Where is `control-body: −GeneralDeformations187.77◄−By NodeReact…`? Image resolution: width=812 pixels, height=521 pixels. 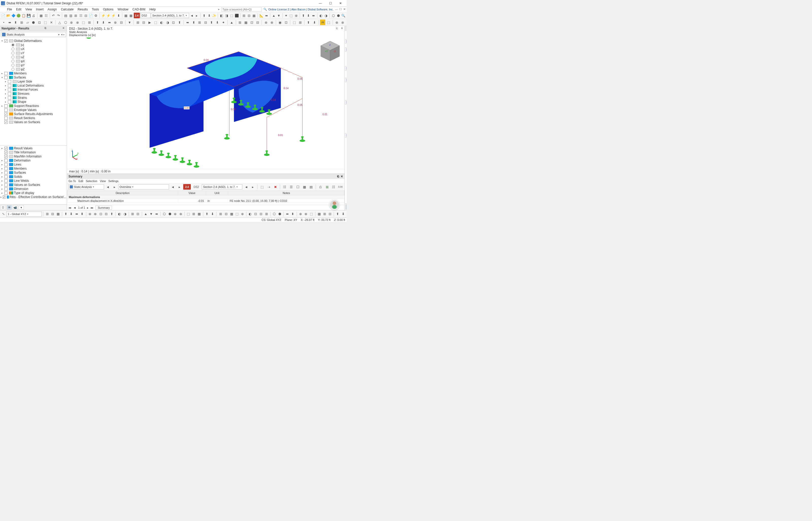 control-body: −GeneralDeformations187.77◄−By NodeReact… is located at coordinates (345, 121).